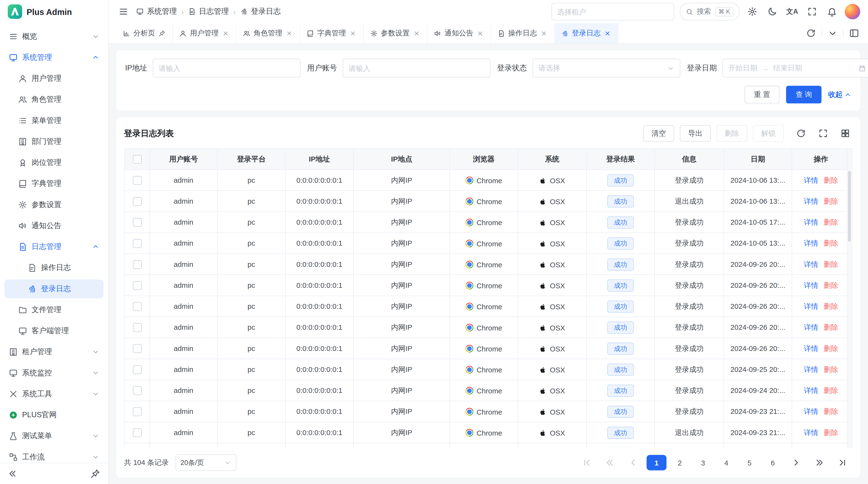 This screenshot has height=484, width=868. I want to click on table-scrollbar, so click(850, 298).